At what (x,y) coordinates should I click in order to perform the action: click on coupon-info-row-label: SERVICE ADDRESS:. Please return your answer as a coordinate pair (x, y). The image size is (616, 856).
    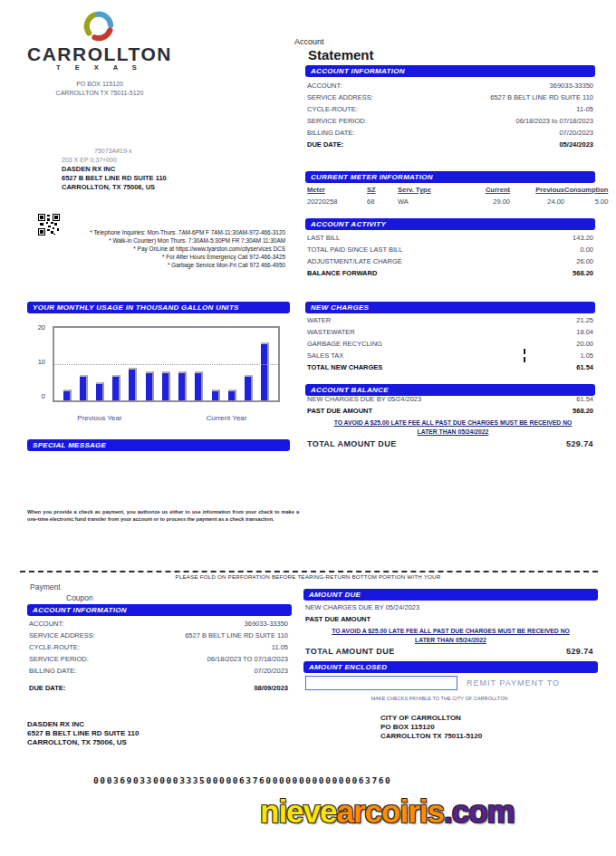
    Looking at the image, I should click on (62, 636).